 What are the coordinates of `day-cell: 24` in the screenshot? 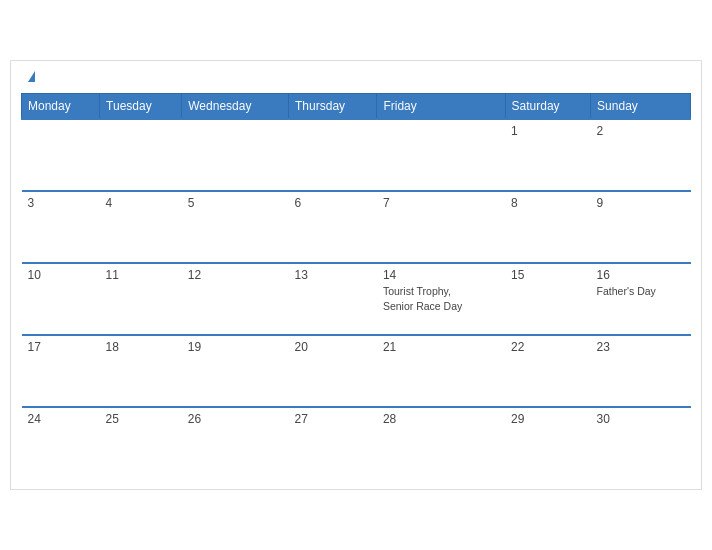 It's located at (61, 443).